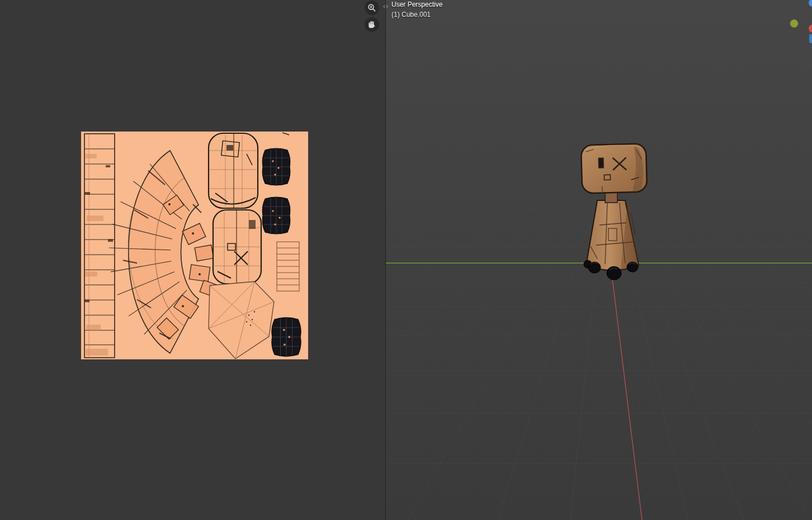  I want to click on uv-island-head-front, so click(237, 247).